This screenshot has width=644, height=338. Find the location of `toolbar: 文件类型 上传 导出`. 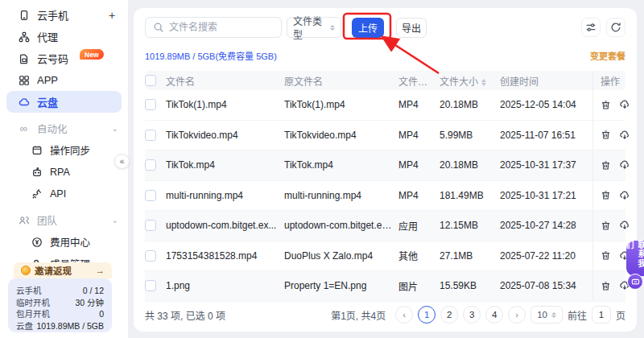

toolbar: 文件类型 上传 导出 is located at coordinates (385, 27).